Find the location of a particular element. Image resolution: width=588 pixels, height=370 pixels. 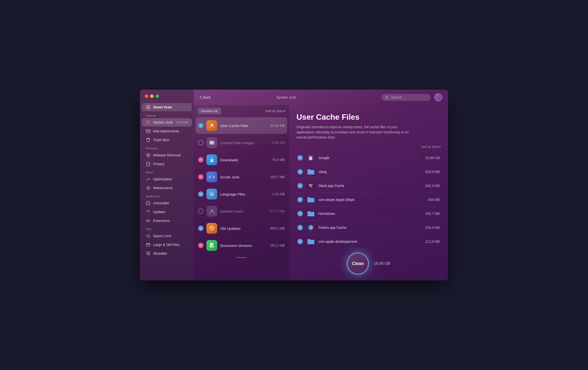

extensions-label: Extensions is located at coordinates (161, 221).